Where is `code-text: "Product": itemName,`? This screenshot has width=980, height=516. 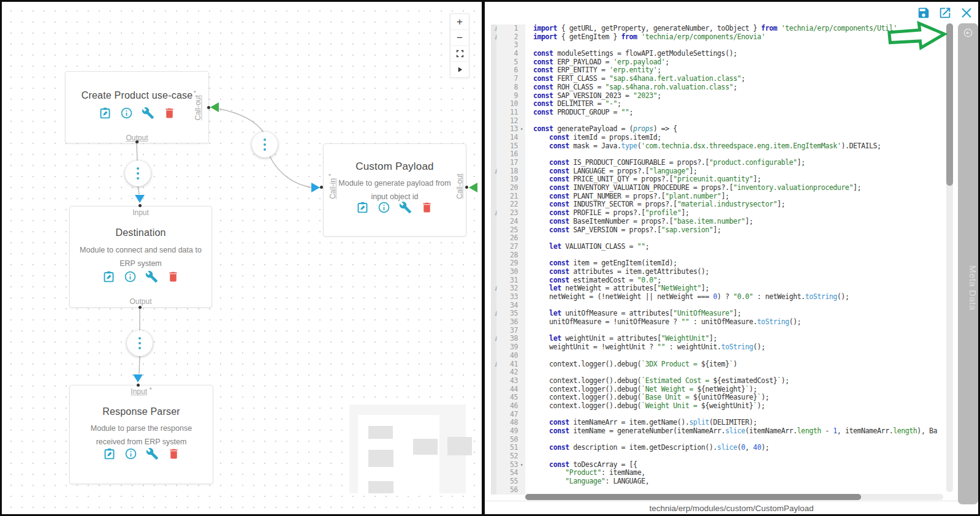
code-text: "Product": itemName, is located at coordinates (737, 473).